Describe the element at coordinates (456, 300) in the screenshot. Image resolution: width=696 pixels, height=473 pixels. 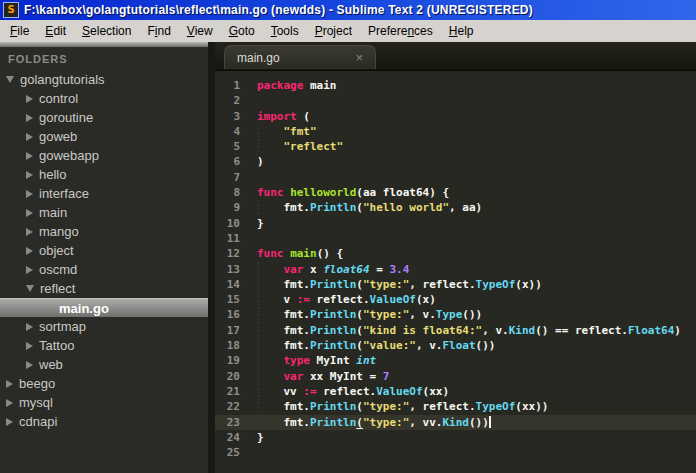
I see `code-line-15: 15 v := reflect.ValueOf(x)` at that location.